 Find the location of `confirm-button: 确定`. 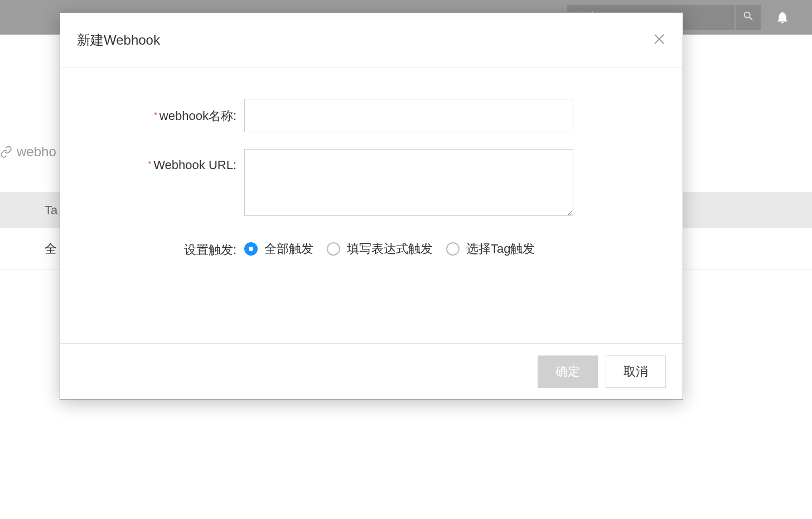

confirm-button: 确定 is located at coordinates (568, 372).